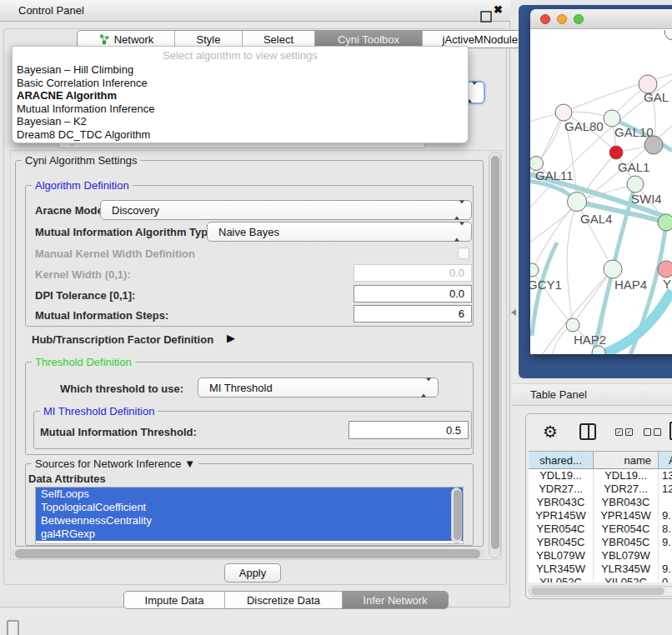 Image resolution: width=672 pixels, height=635 pixels. What do you see at coordinates (240, 55) in the screenshot?
I see `algorithm-dropdown-placeholder: Select algorithm to view settings` at bounding box center [240, 55].